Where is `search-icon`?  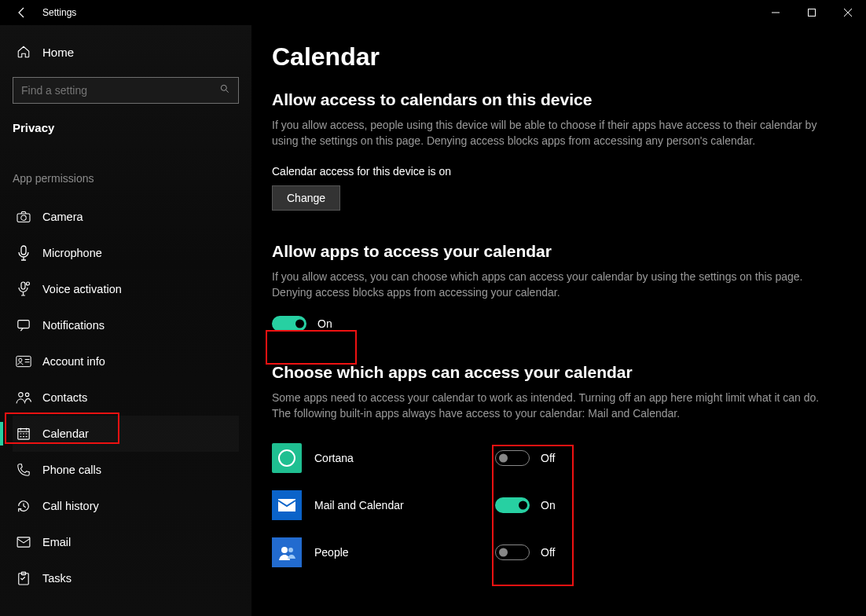
search-icon is located at coordinates (225, 90).